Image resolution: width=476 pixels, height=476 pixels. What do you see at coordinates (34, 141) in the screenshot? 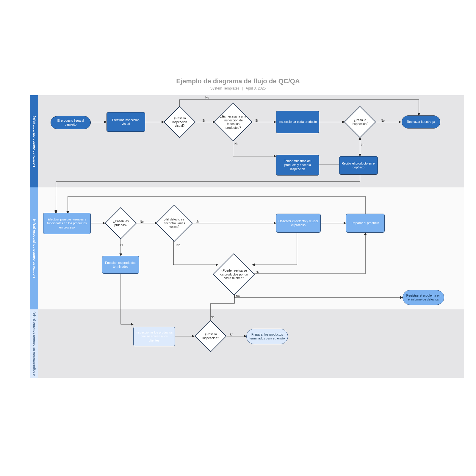
I see `lane-header-iqc: Control de calidad entrante (IQC)` at bounding box center [34, 141].